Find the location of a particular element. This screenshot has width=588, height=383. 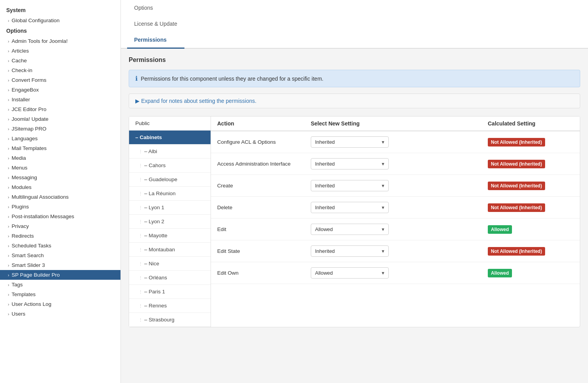

sidebar-item-media: ›Media is located at coordinates (60, 158).